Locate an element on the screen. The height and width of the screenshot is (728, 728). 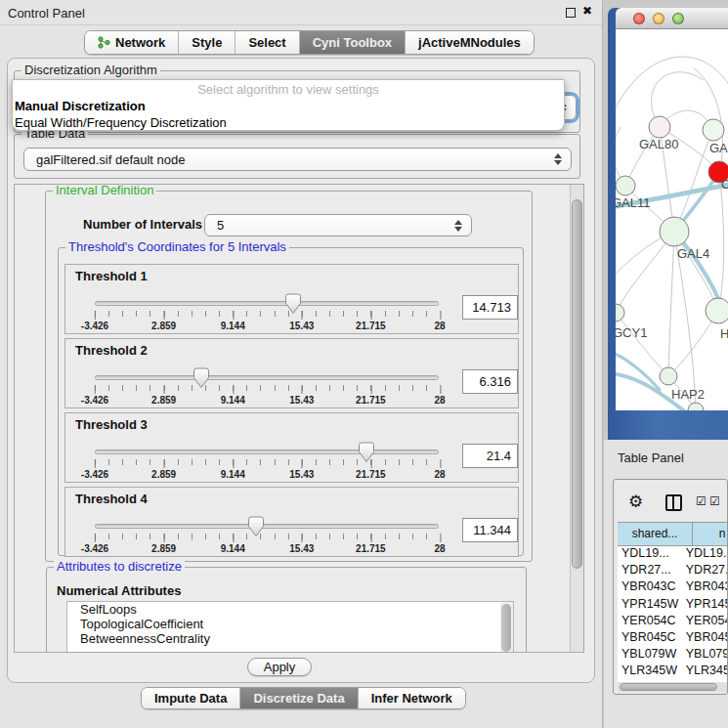
node-gcy1 is located at coordinates (620, 313).